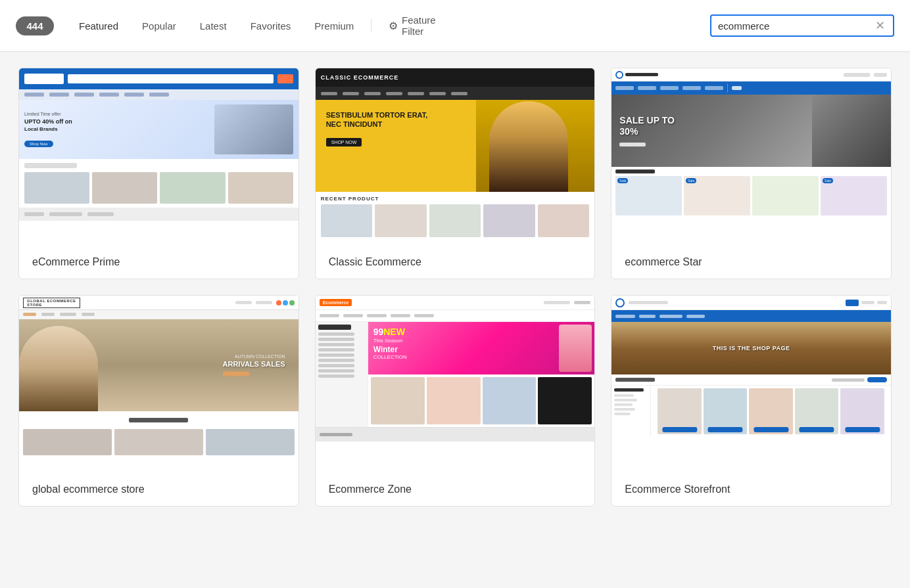  I want to click on zone-banner-num: 99NEW, so click(481, 332).